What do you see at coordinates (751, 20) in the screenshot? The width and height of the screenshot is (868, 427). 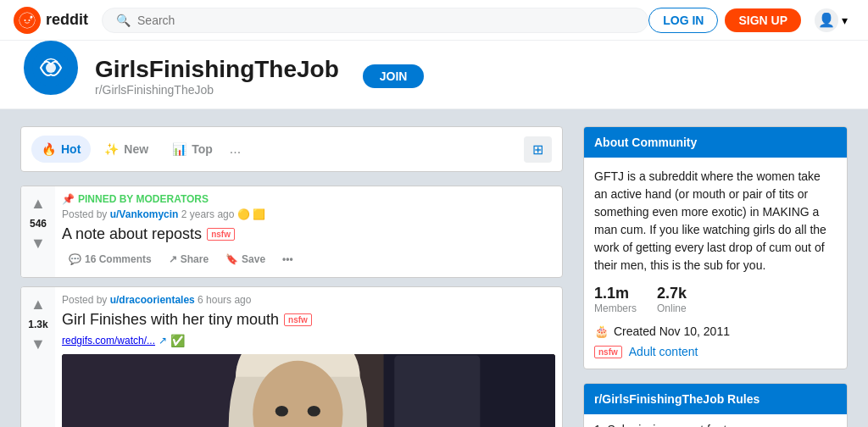 I see `header-actions: LOG IN SIGN UP 👤 ▾` at bounding box center [751, 20].